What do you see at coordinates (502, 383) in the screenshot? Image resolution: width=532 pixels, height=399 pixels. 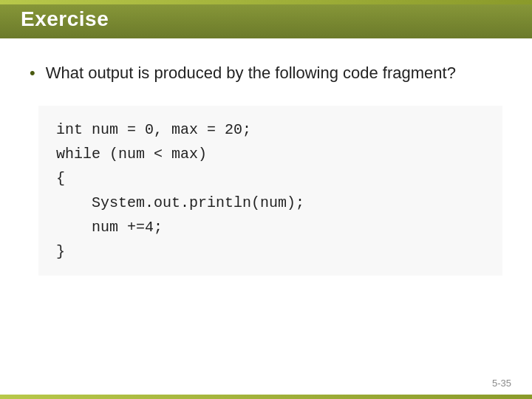 I see `slide-number: 5-35` at bounding box center [502, 383].